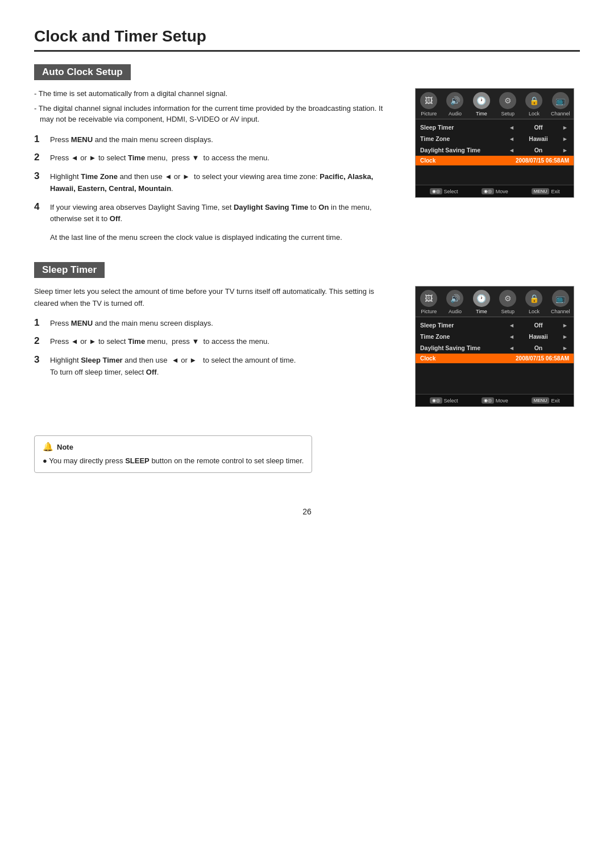  Describe the element at coordinates (455, 101) in the screenshot. I see `audio-icon: 🔊` at that location.